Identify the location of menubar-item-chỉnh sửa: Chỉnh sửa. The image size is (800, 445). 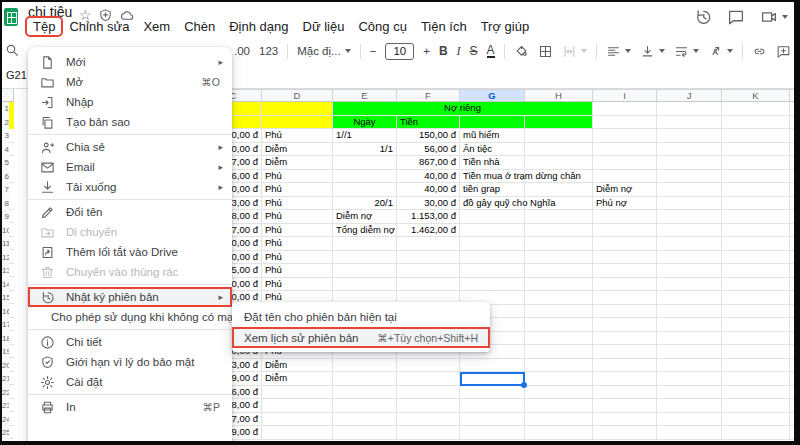
(99, 26).